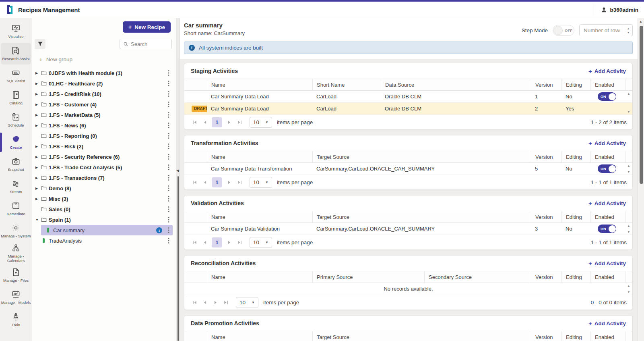 The height and width of the screenshot is (341, 644). Describe the element at coordinates (16, 31) in the screenshot. I see `rail-item-visualize: Visualize` at that location.